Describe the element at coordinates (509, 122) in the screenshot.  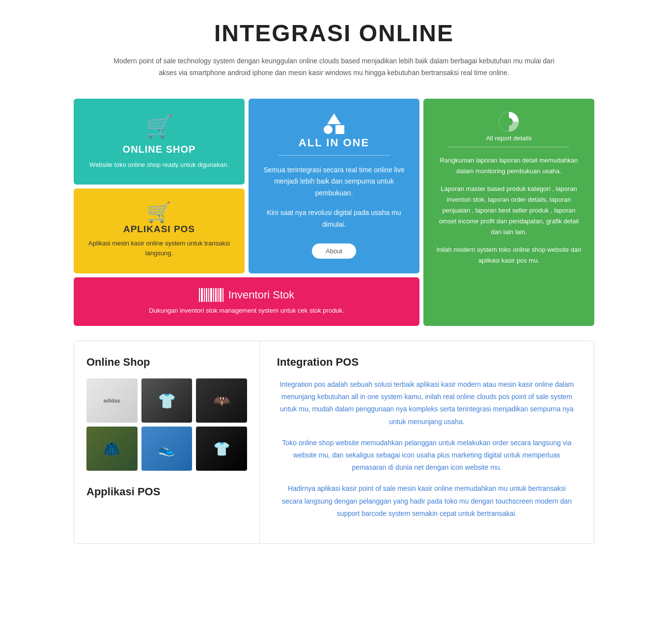
I see `pie-chart-icon` at that location.